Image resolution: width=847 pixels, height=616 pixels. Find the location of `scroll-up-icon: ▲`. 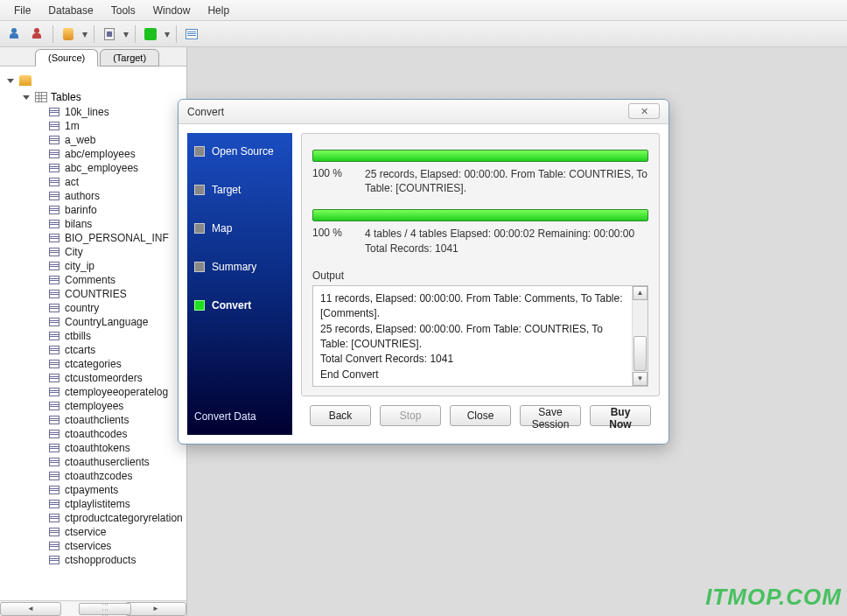

scroll-up-icon: ▲ is located at coordinates (640, 293).